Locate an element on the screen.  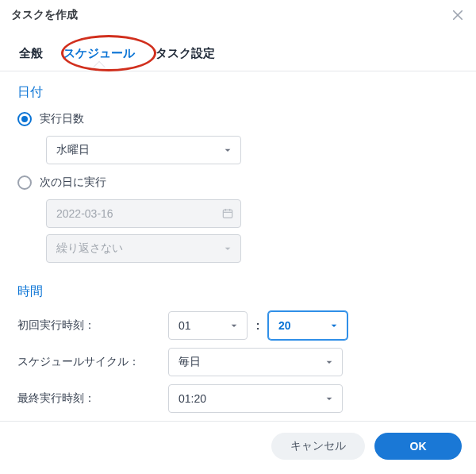
close-icon is located at coordinates (458, 15).